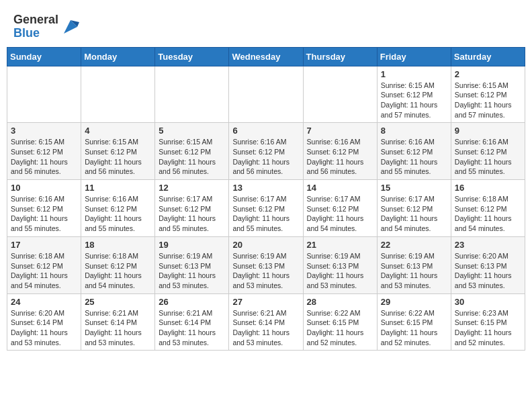 The height and width of the screenshot is (411, 532). What do you see at coordinates (266, 26) in the screenshot?
I see `page-header: General Blue` at bounding box center [266, 26].